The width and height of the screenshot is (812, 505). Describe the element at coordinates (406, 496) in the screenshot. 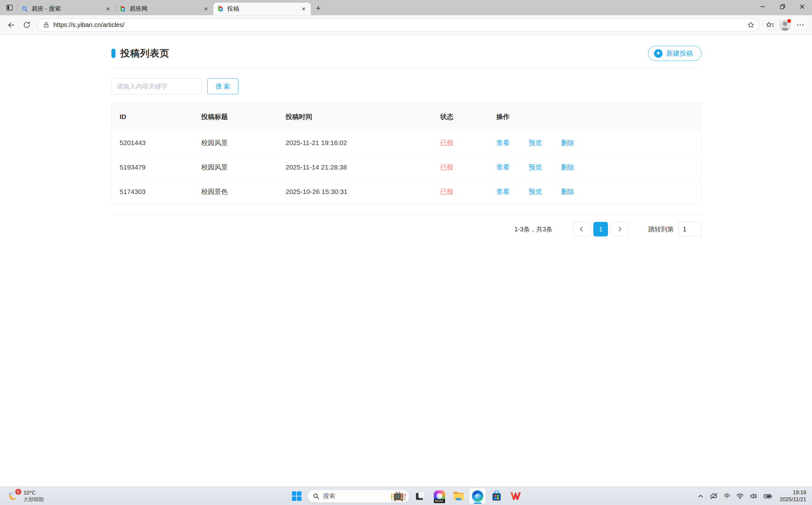

I see `taskbar: 5 10°C 大部晴朗 搜索` at that location.